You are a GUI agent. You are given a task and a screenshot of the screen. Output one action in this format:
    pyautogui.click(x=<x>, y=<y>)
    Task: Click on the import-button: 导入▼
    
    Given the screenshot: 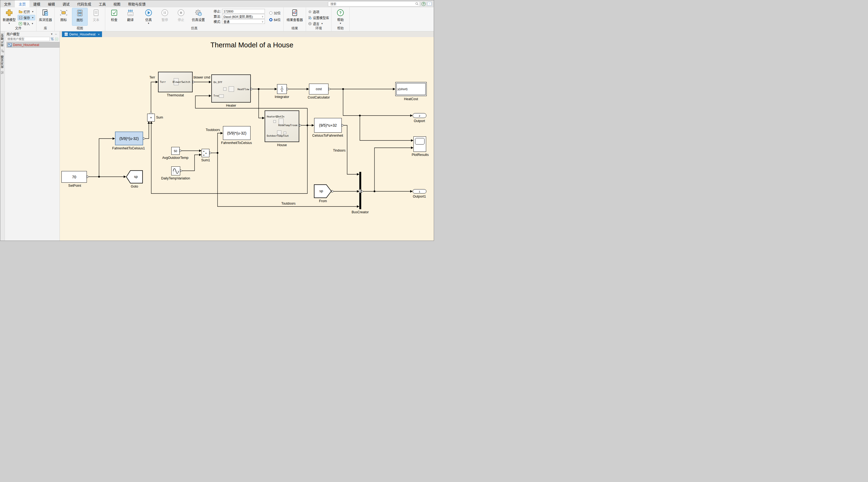 What is the action you would take?
    pyautogui.click(x=26, y=24)
    